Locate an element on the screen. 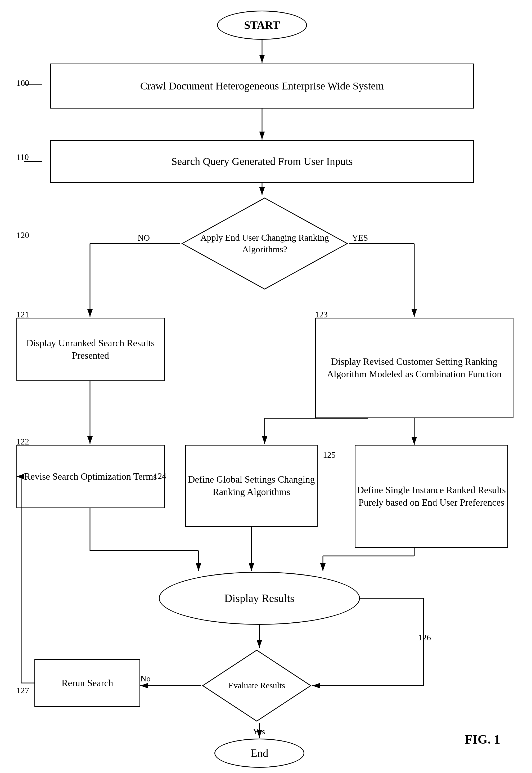 Image resolution: width=532 pixels, height=773 pixels. step126-ref: 126 is located at coordinates (425, 637).